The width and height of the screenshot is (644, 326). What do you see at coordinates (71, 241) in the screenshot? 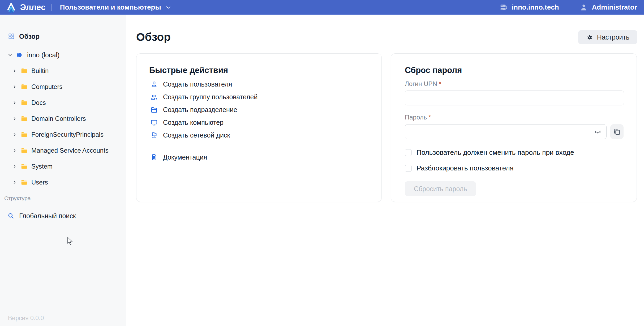
I see `mouse-cursor` at bounding box center [71, 241].